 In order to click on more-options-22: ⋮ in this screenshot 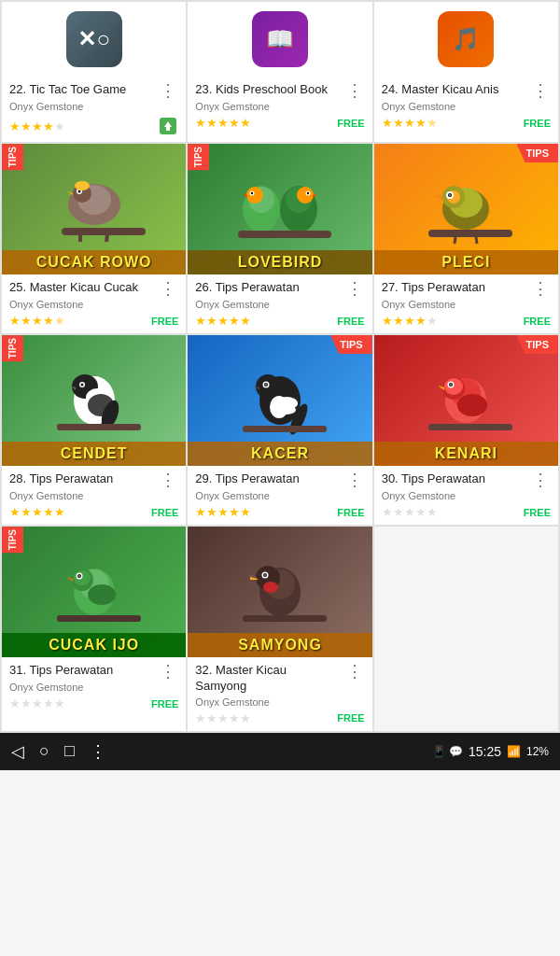, I will do `click(168, 91)`.